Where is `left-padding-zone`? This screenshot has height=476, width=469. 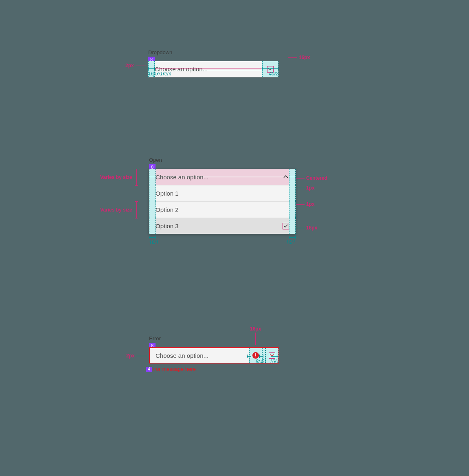
left-padding-zone is located at coordinates (153, 355).